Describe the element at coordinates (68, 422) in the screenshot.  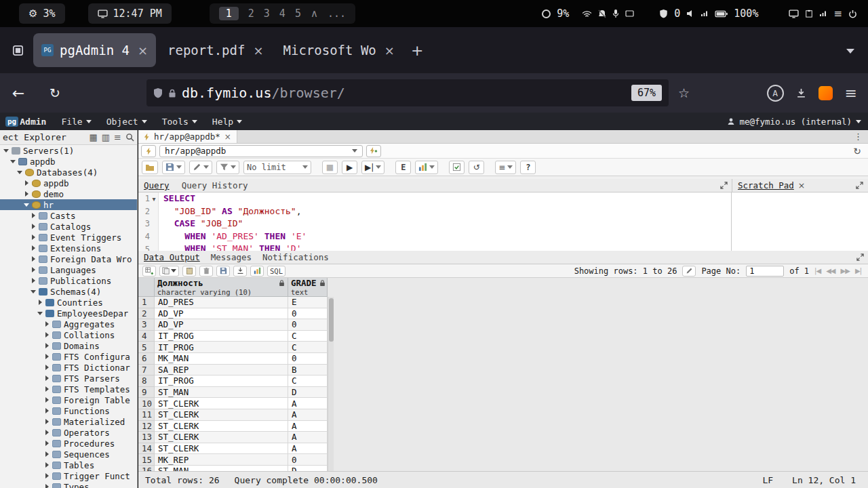
I see `tree-item-materialized: Materialized` at that location.